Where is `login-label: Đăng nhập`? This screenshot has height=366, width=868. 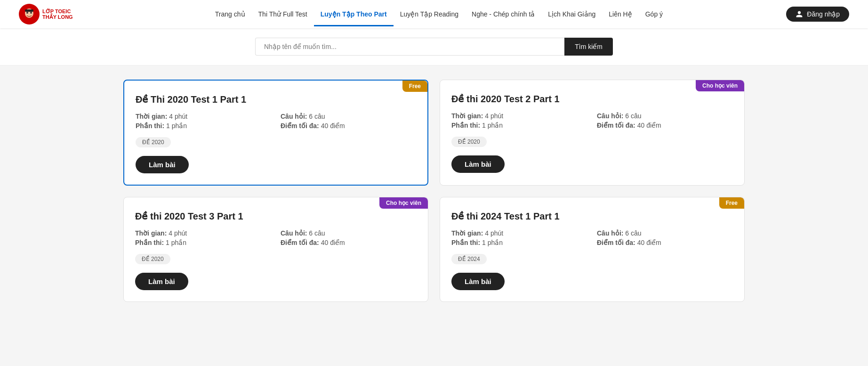
login-label: Đăng nhập is located at coordinates (823, 14).